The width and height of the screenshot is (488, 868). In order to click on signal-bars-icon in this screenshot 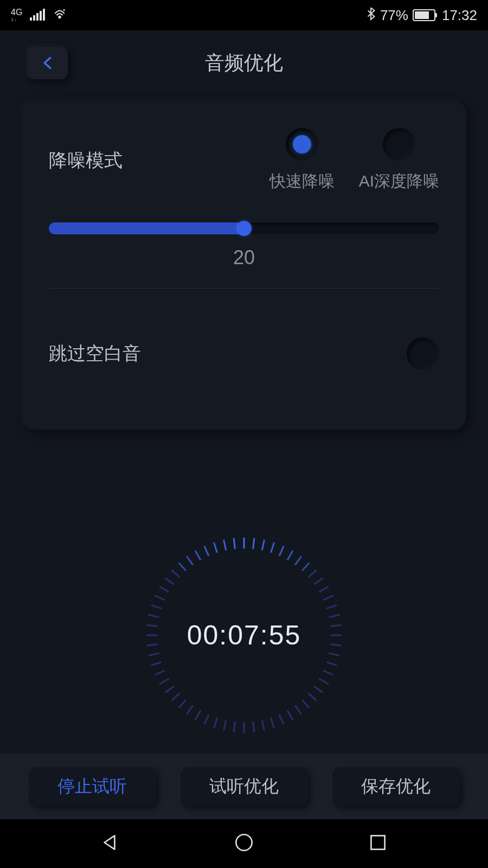, I will do `click(37, 15)`.